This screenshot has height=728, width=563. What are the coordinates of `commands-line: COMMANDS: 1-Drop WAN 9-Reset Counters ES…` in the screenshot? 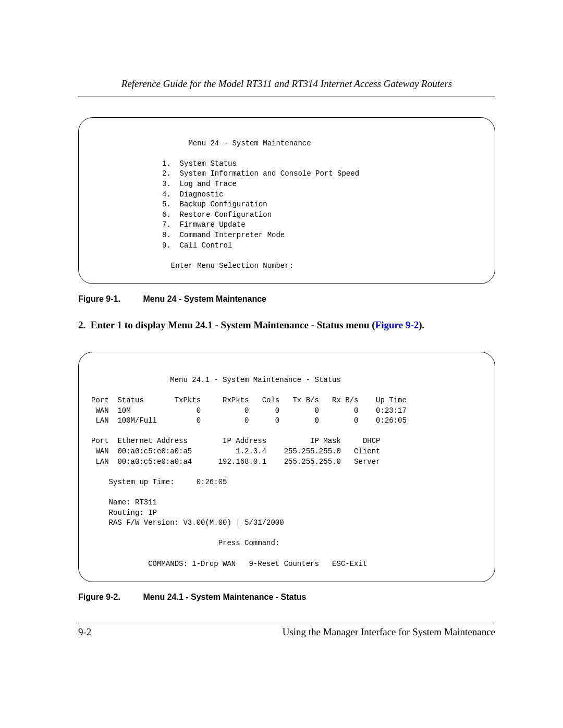 It's located at (229, 564).